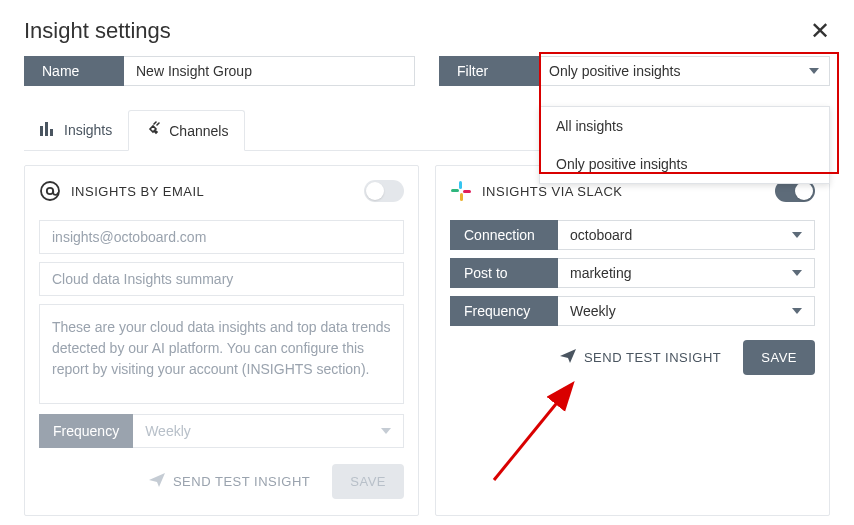 The image size is (854, 525). Describe the element at coordinates (634, 71) in the screenshot. I see `filter-field: Filter Only positive insights All insigh…` at that location.